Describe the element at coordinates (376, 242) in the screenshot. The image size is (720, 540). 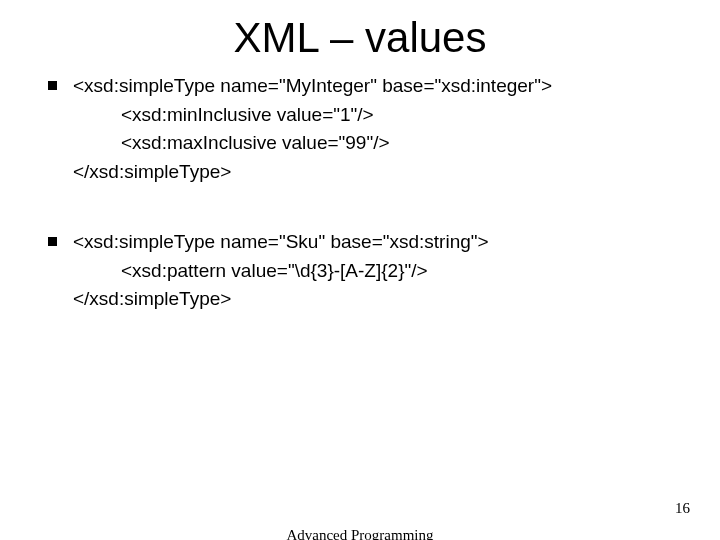
I see `code-line: <xsd:simpleType name="Sku" base="xsd:str…` at that location.